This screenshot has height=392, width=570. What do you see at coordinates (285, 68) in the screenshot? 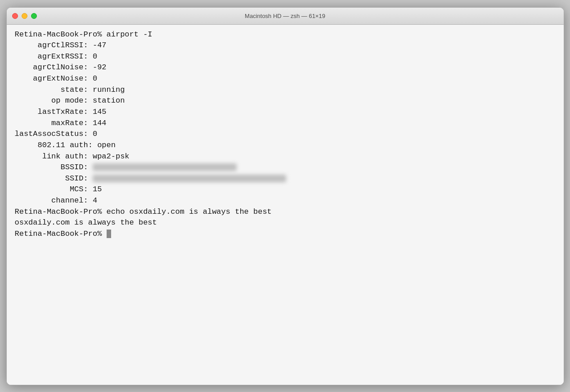
I see `terminal-line-agrCtlNoise: agrCtlNoise: -92` at bounding box center [285, 68].